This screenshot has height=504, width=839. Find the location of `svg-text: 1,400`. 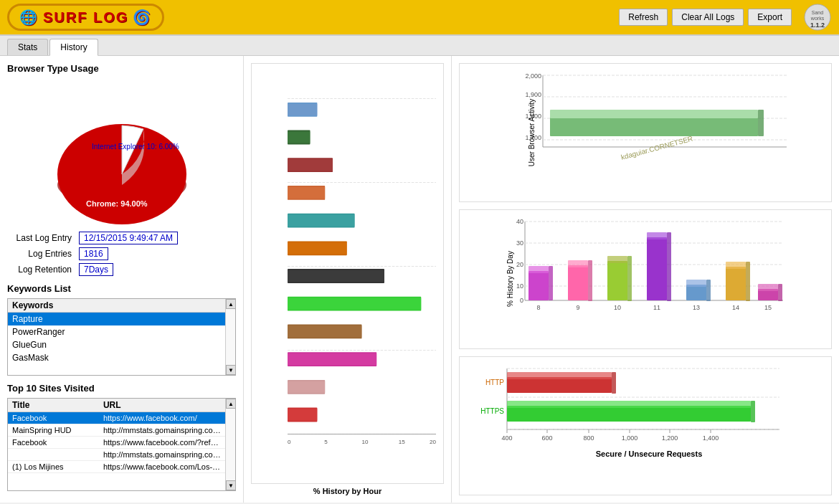

svg-text: 1,400 is located at coordinates (711, 438).